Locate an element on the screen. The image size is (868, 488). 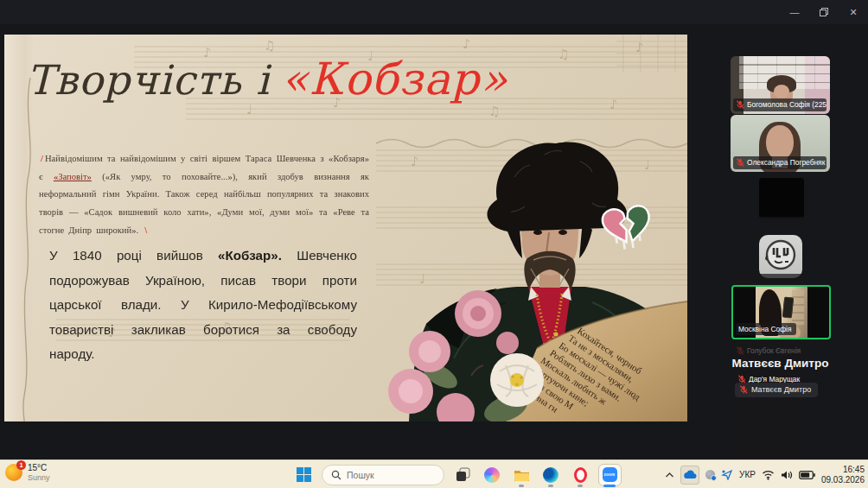
volume-icon is located at coordinates (787, 475).